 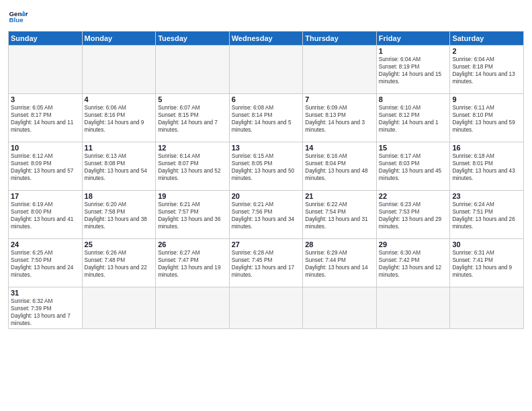 I want to click on calendar-cell: 9Sunrise: 6:11 AMSunset: 8:10 PMDaylight…, so click(x=487, y=118).